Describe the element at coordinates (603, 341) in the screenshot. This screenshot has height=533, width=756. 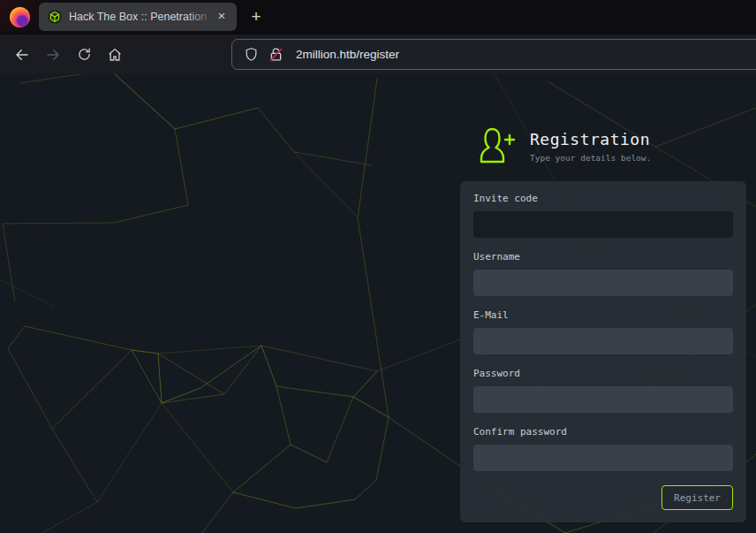
I see `email-input` at that location.